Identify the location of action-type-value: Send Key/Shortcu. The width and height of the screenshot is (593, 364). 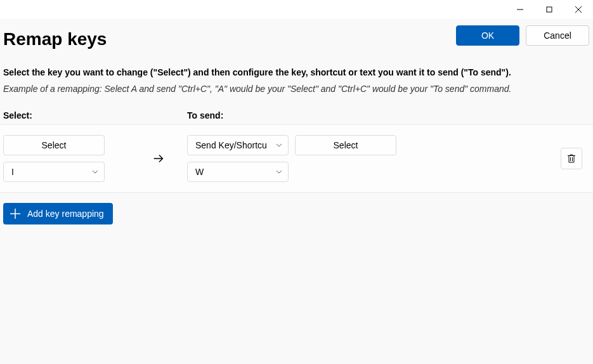
(235, 145).